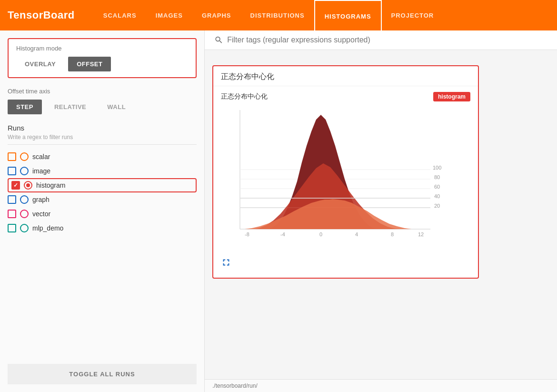 Image resolution: width=557 pixels, height=392 pixels. I want to click on run-label-vector: vector, so click(41, 214).